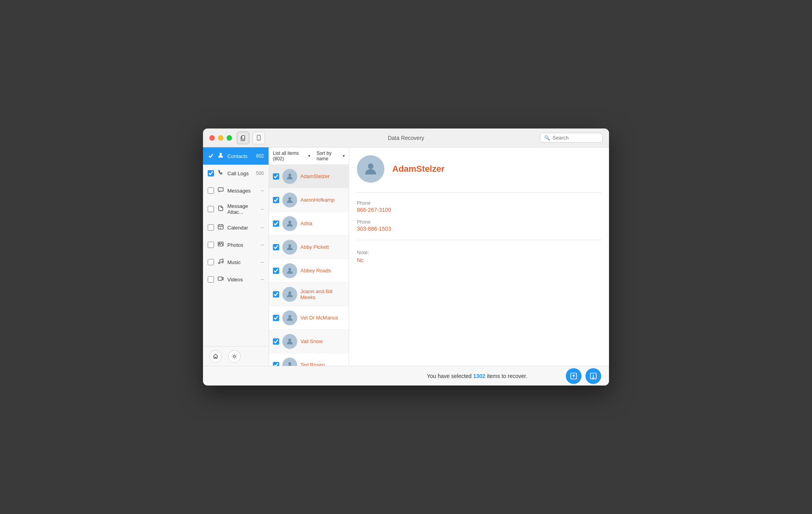 The image size is (812, 514). What do you see at coordinates (260, 156) in the screenshot?
I see `contacts-count: 802` at bounding box center [260, 156].